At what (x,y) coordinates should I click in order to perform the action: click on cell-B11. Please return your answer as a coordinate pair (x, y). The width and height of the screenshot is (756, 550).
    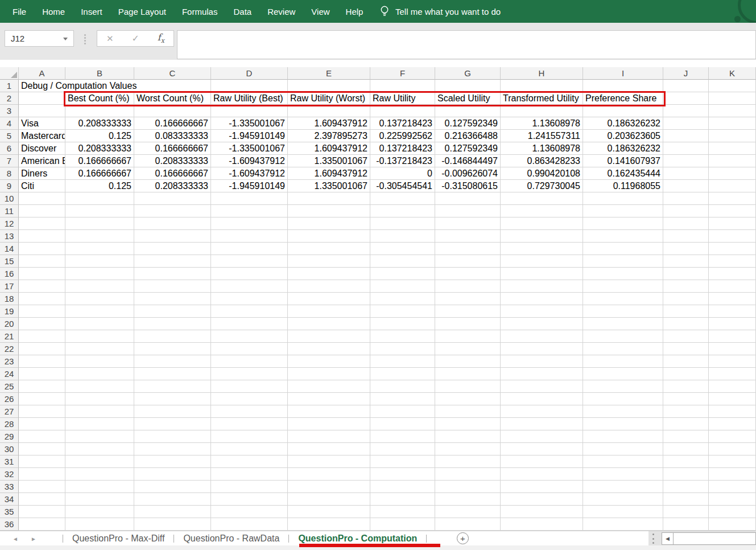
    Looking at the image, I should click on (100, 211).